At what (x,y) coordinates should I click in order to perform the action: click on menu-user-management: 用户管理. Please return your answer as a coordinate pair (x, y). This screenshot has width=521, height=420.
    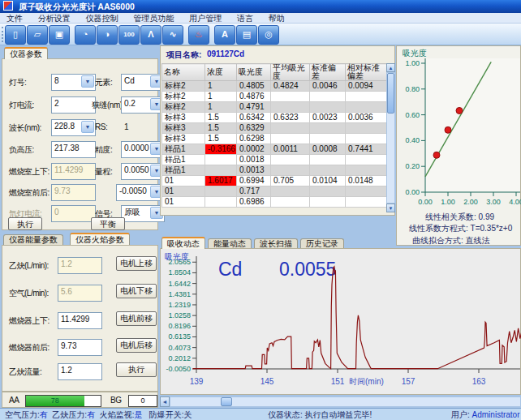
    Looking at the image, I should click on (205, 18).